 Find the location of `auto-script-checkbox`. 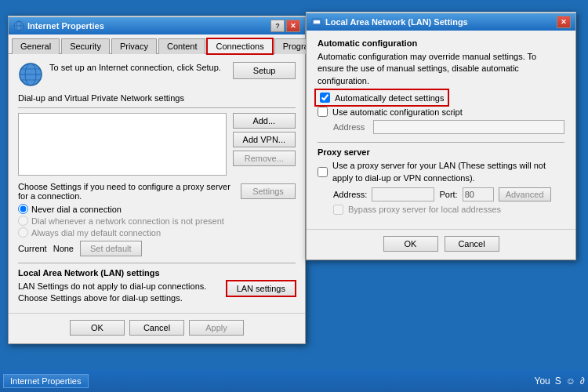

auto-script-checkbox is located at coordinates (323, 111).